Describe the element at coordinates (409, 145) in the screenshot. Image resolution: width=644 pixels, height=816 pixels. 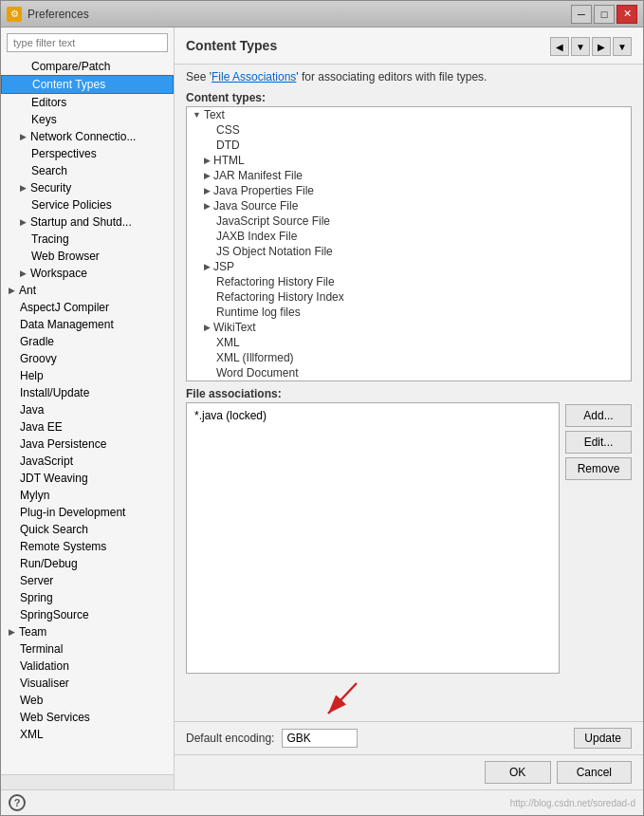
I see `ct-item-dtd: DTD` at that location.